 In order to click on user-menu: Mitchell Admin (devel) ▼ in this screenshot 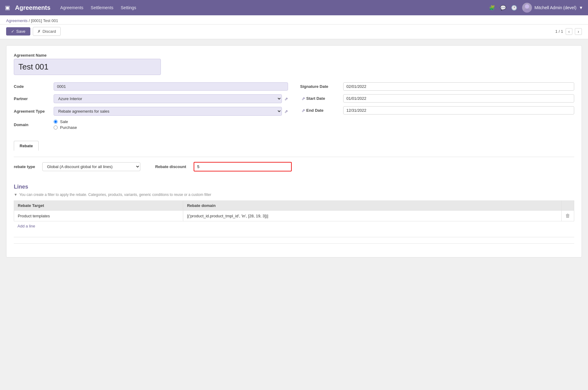, I will do `click(553, 8)`.